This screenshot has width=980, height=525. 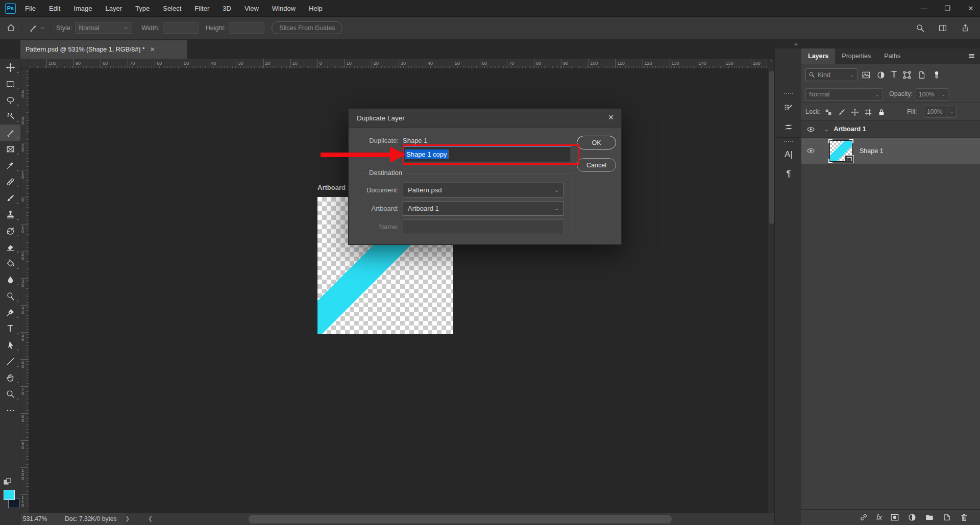 I want to click on photoshop-logo-icon: Ps, so click(x=10, y=8).